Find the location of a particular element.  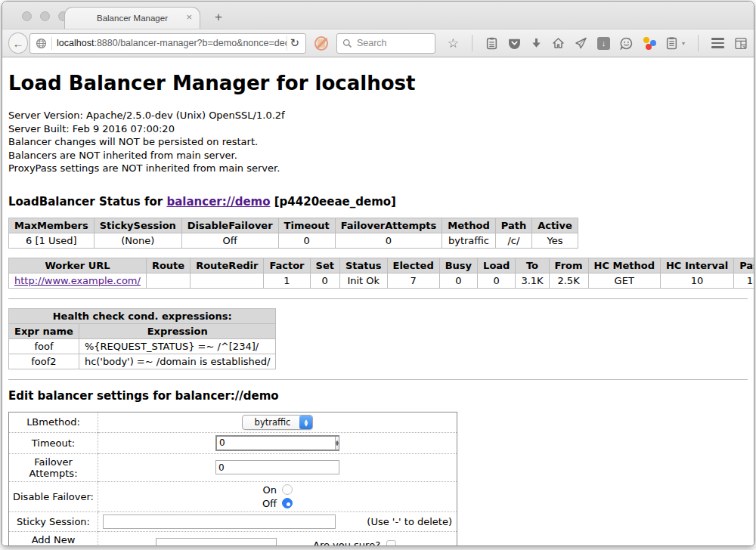

col-expr-name: Expr name is located at coordinates (44, 331).